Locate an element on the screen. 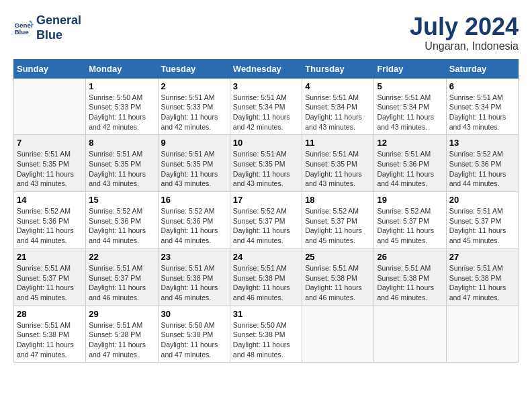 The image size is (532, 411). day-number: 23 is located at coordinates (194, 257).